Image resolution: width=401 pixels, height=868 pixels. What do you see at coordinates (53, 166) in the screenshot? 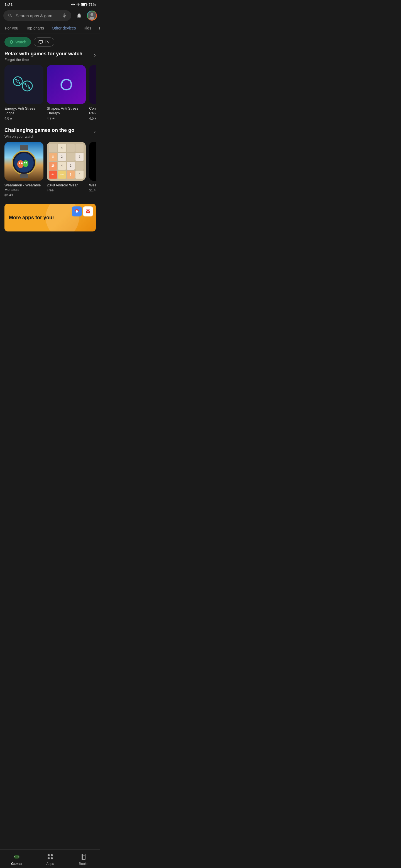
I see `cell-16: 16` at bounding box center [53, 166].